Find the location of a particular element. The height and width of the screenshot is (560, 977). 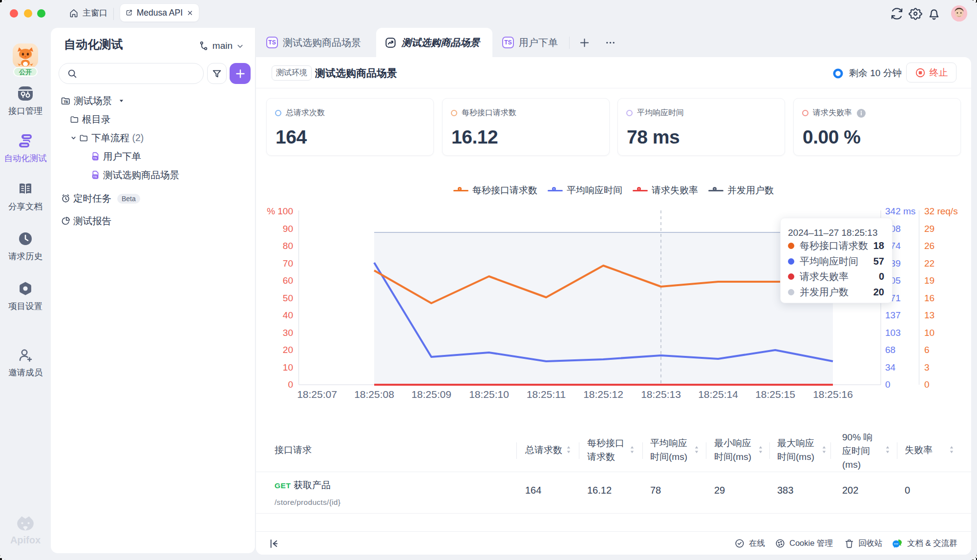

svg-text: 40 is located at coordinates (288, 315).